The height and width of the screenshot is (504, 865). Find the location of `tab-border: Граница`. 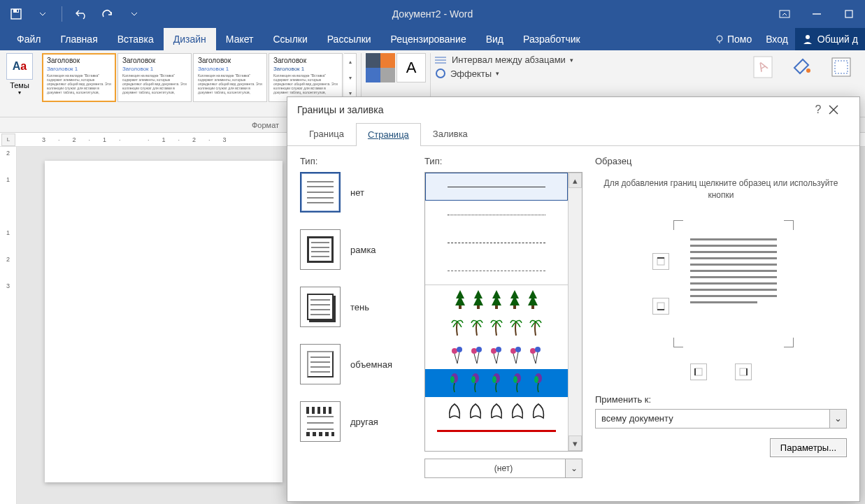

tab-border: Граница is located at coordinates (327, 134).